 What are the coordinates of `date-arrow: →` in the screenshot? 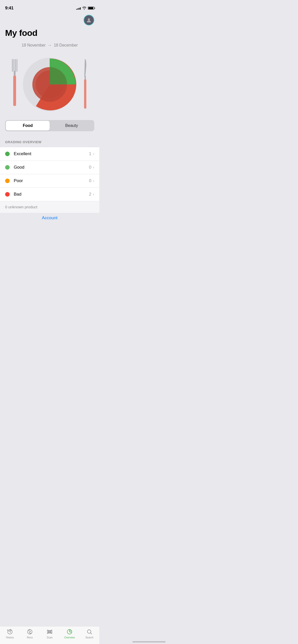 It's located at (50, 45).